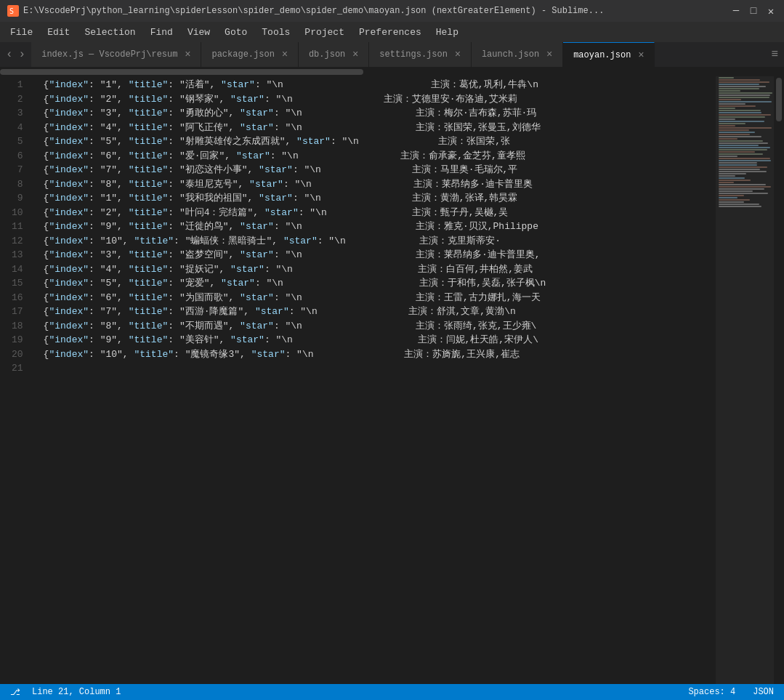 Image resolution: width=784 pixels, height=700 pixels. What do you see at coordinates (17, 241) in the screenshot?
I see `line-num-12: 12` at bounding box center [17, 241].